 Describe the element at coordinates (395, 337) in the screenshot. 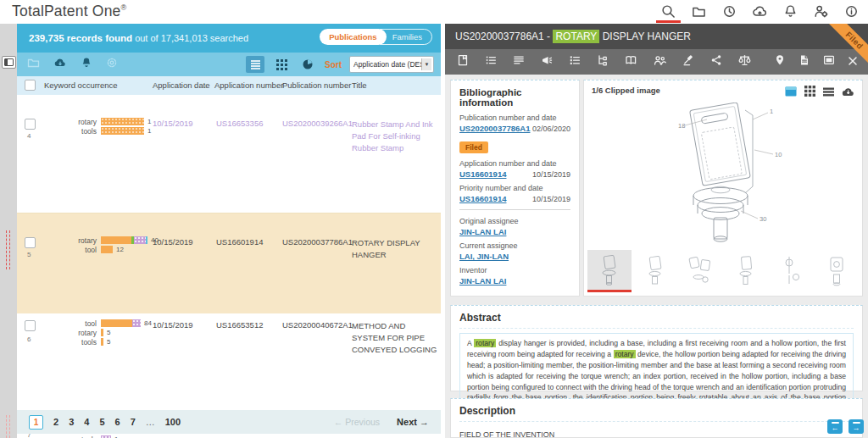

I see `patent-title-link: METHOD AND SYSTEM FOR PIPE CONVEYED LOGG…` at that location.